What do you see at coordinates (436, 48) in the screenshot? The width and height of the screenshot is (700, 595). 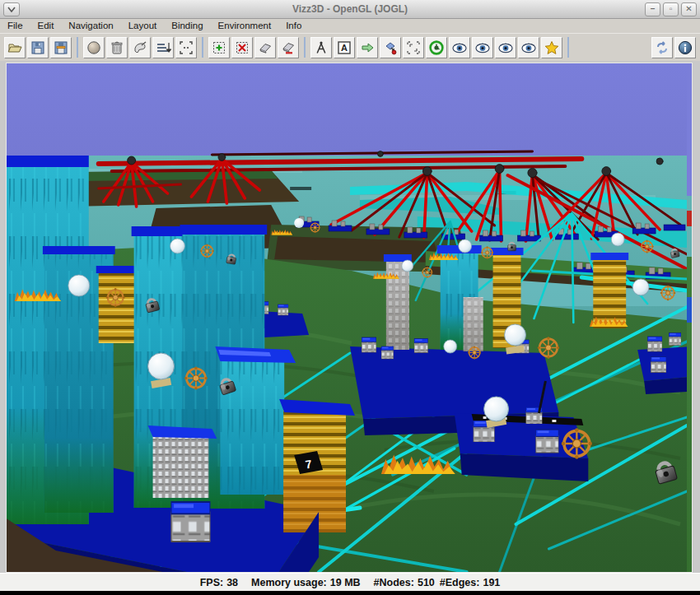 I see `ring-icon` at bounding box center [436, 48].